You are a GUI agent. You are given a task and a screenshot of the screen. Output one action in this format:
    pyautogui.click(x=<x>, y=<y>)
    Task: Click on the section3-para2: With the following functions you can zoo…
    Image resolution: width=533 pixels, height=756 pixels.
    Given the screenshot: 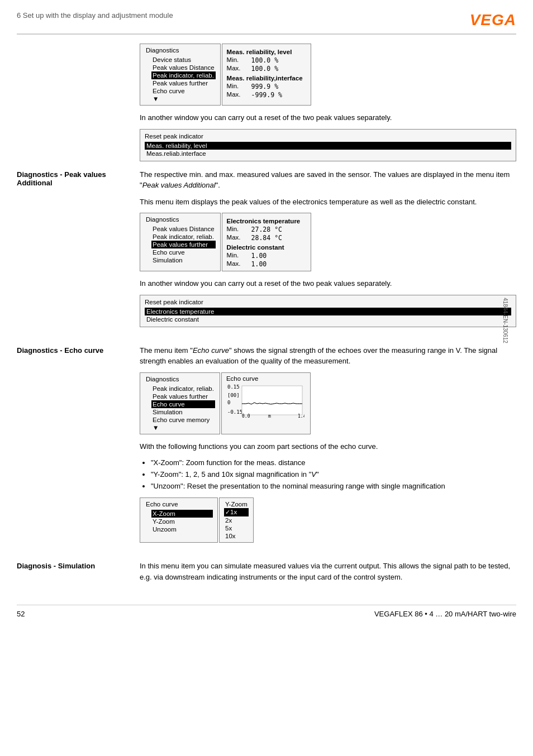 What is the action you would take?
    pyautogui.click(x=328, y=447)
    